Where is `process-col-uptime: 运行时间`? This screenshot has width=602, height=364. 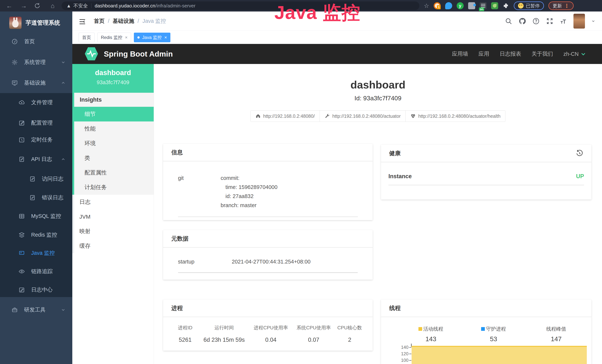 process-col-uptime: 运行时间 is located at coordinates (224, 328).